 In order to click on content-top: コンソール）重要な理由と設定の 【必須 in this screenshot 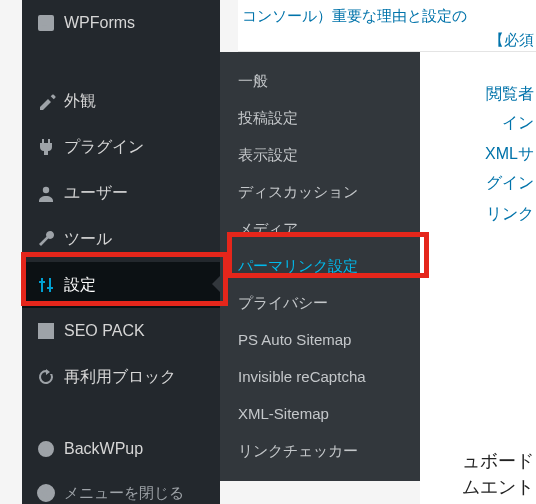, I will do `click(387, 26)`.